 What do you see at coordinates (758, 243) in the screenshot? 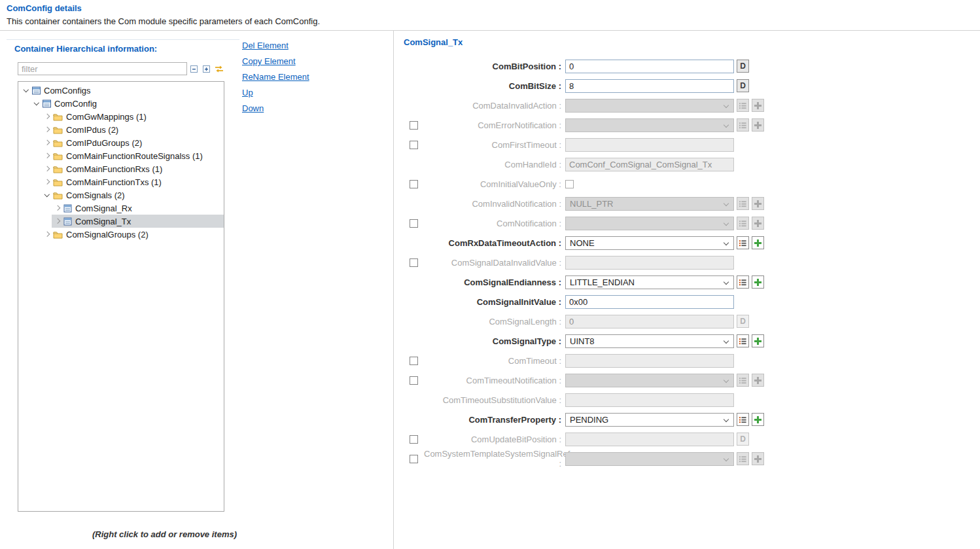
I see `comrxdatatimeoutaction-add-icon` at bounding box center [758, 243].